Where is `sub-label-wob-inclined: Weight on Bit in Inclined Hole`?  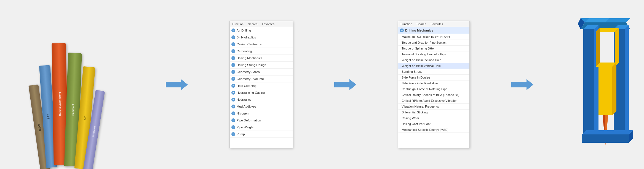
sub-label-wob-inclined: Weight on Bit in Inclined Hole is located at coordinates (421, 60).